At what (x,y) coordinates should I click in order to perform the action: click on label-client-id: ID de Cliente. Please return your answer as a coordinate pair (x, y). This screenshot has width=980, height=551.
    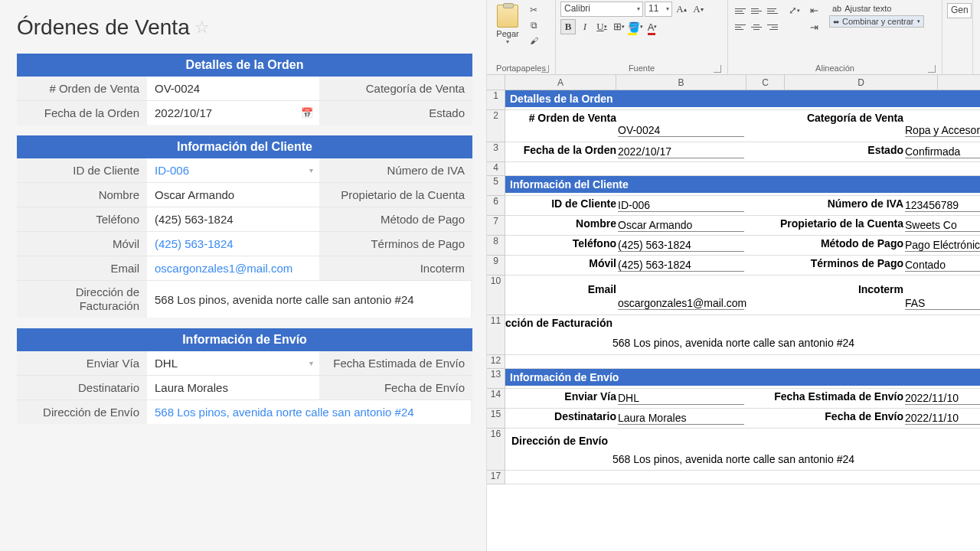
    Looking at the image, I should click on (82, 170).